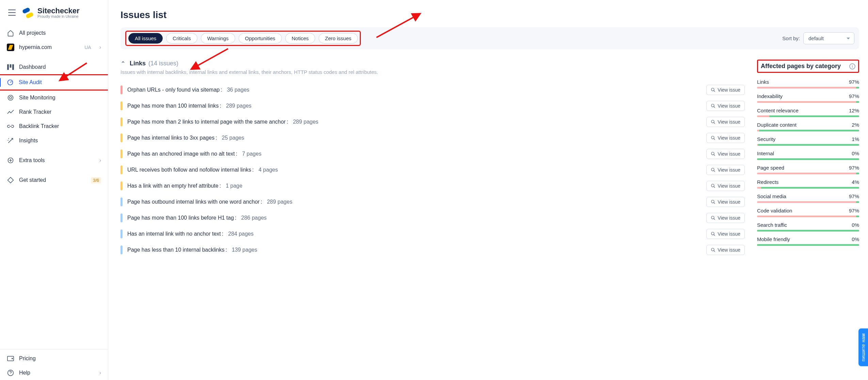 The height and width of the screenshot is (380, 868). Describe the element at coordinates (54, 359) in the screenshot. I see `sidebar-item-pricing: Pricing` at that location.